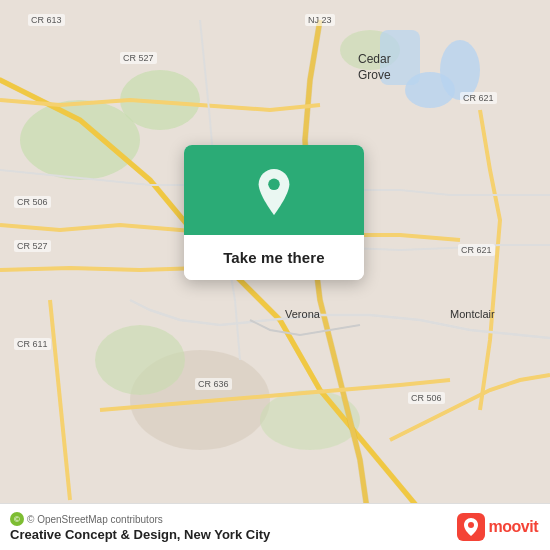 The image size is (550, 550). What do you see at coordinates (514, 527) in the screenshot?
I see `moovit-text: moovit` at bounding box center [514, 527].